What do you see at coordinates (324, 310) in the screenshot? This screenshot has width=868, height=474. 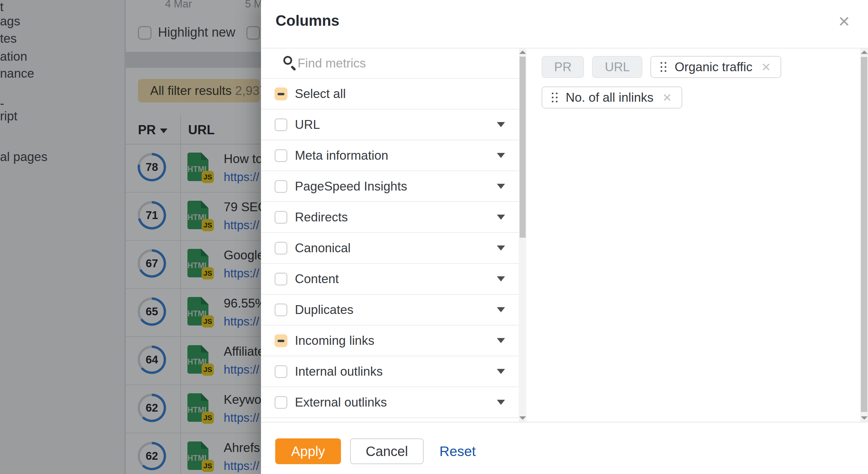 I see `metric-label: Duplicates` at bounding box center [324, 310].